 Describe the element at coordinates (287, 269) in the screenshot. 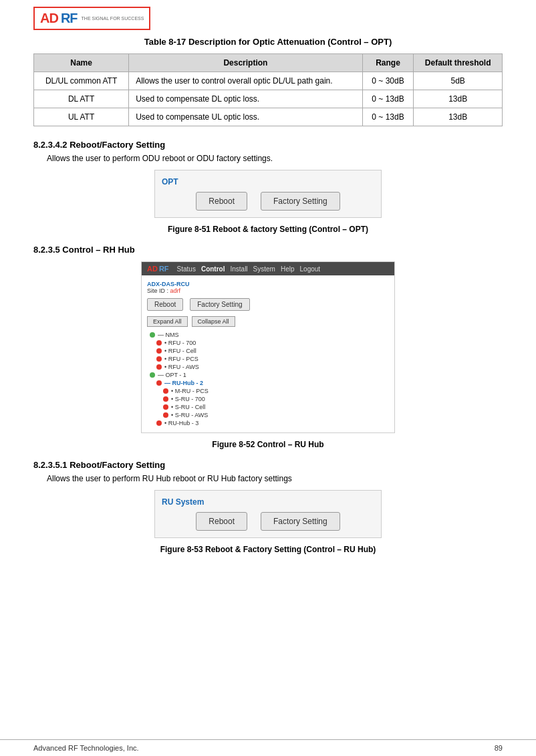

I see `nav-link-help: Help` at that location.